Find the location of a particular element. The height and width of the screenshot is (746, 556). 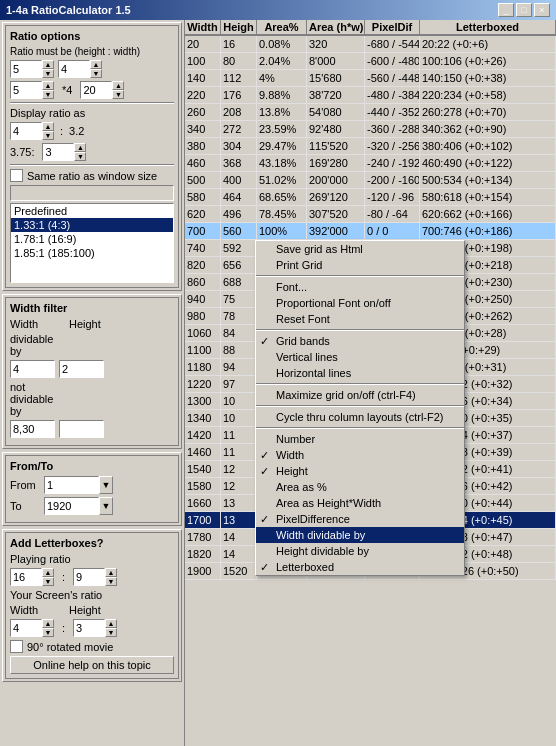

rotated-movie-checkbox is located at coordinates (16, 646).